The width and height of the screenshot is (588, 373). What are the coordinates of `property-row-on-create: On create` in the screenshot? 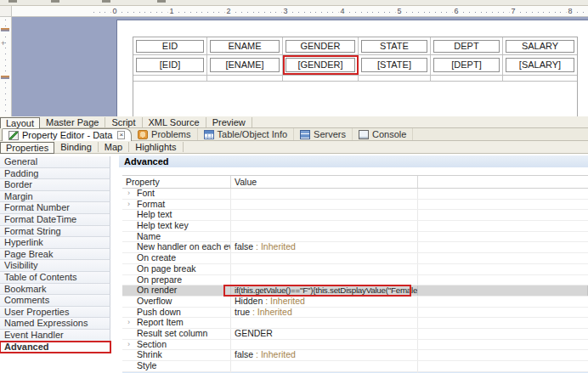 It's located at (355, 258).